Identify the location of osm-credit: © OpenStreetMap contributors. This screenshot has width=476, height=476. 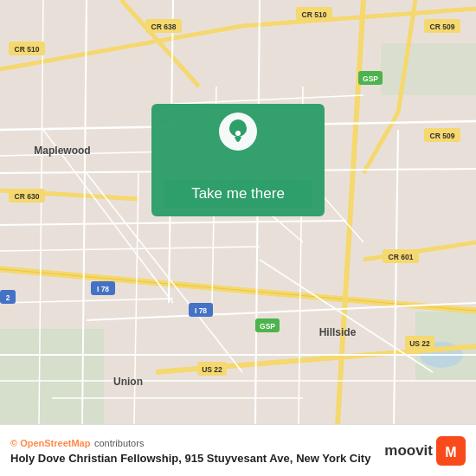
(193, 442).